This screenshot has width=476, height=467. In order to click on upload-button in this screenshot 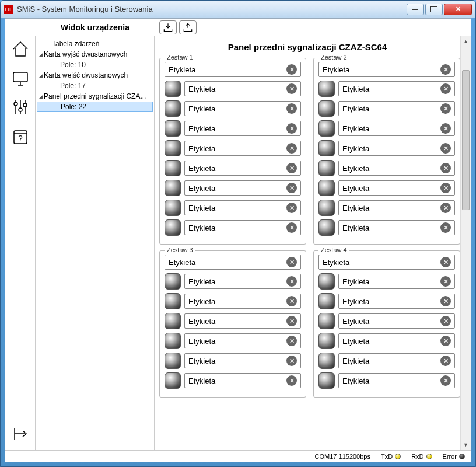, I will do `click(188, 27)`.